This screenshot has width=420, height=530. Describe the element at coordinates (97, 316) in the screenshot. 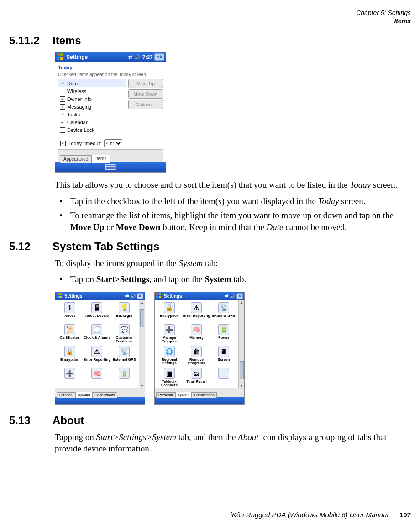

I see `icon-label: About Device` at that location.